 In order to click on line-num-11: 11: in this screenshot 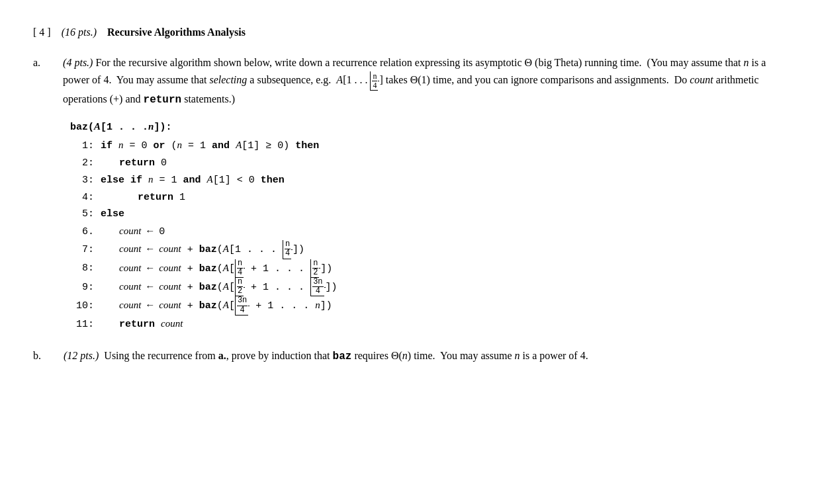, I will do `click(82, 325)`.